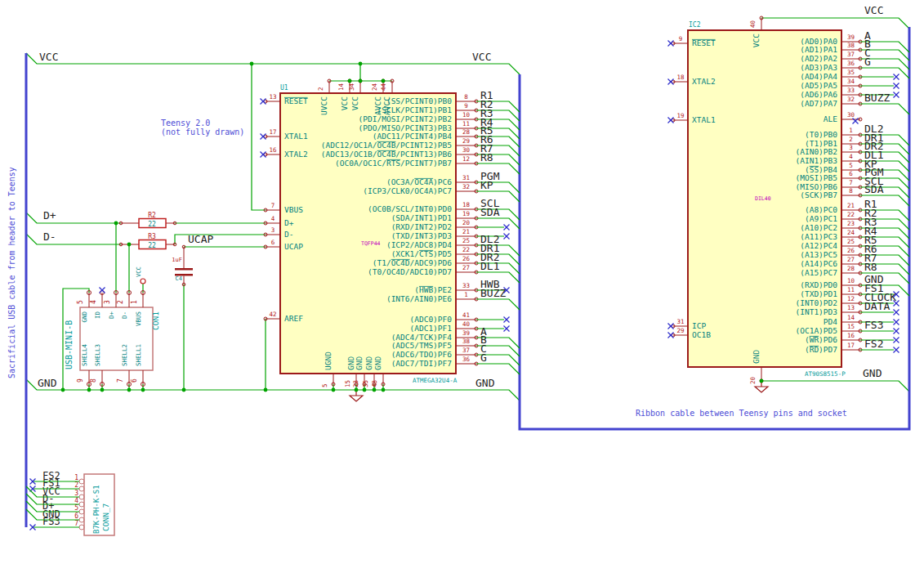 The image size is (924, 564). What do you see at coordinates (50, 216) in the screenshot?
I see `net-label: D+` at bounding box center [50, 216].